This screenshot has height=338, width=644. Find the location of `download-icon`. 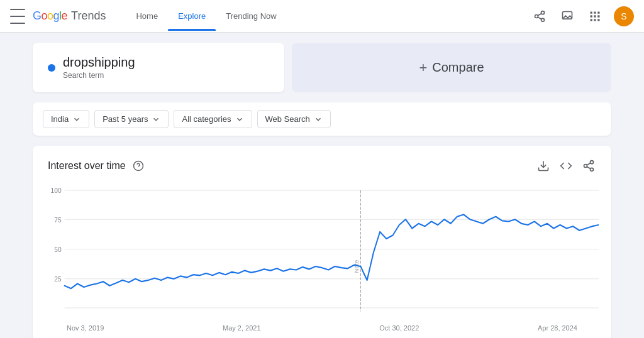

download-icon is located at coordinates (543, 166).